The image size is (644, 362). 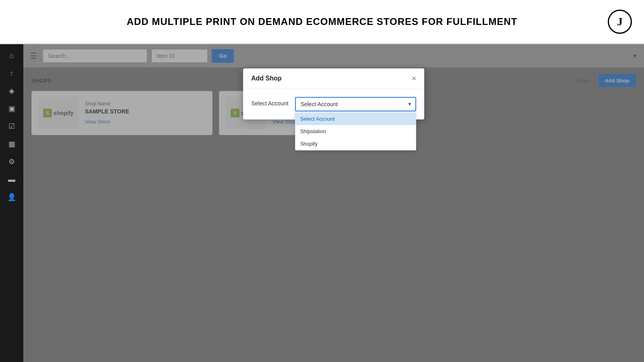 What do you see at coordinates (12, 162) in the screenshot?
I see `sidebar-item-settings: ⚙` at bounding box center [12, 162].